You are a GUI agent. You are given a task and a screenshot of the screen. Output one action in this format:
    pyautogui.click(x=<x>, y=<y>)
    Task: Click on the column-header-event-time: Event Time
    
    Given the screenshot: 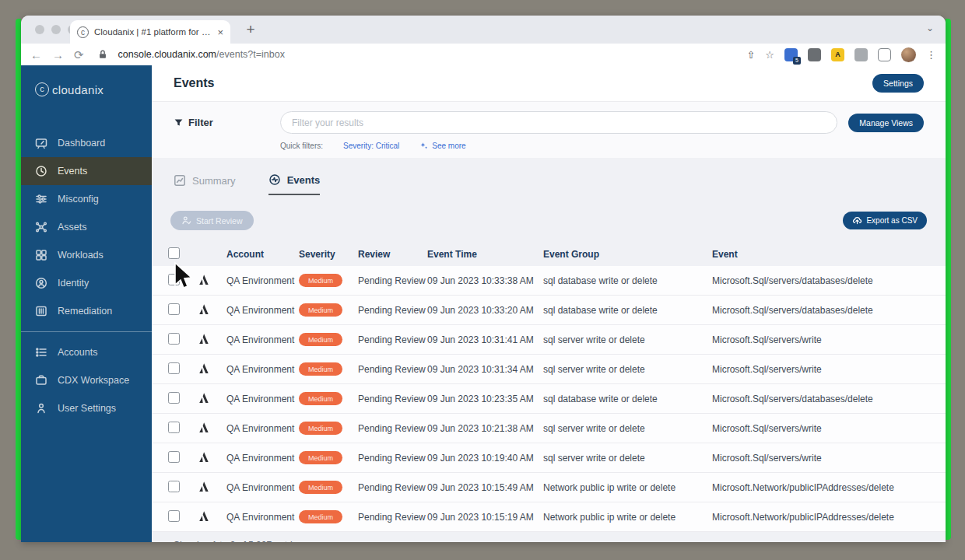 What is the action you would take?
    pyautogui.click(x=486, y=254)
    